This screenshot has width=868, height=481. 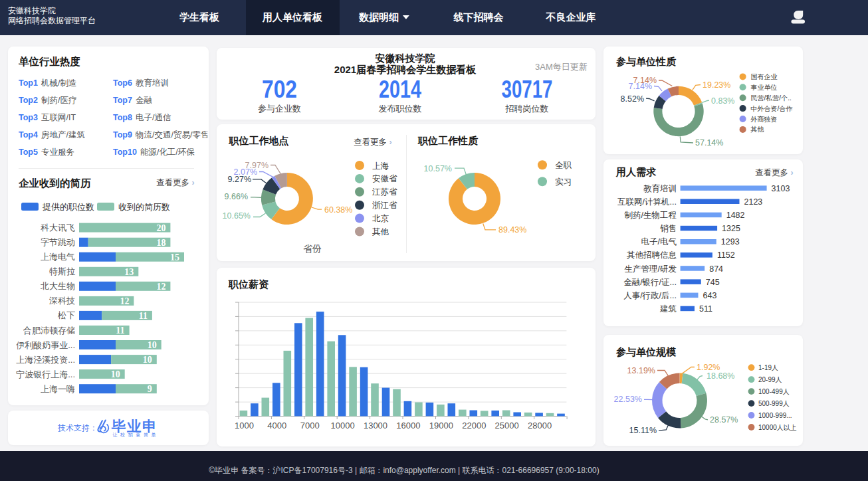 What do you see at coordinates (279, 89) in the screenshot?
I see `svg-text: 702` at bounding box center [279, 89].